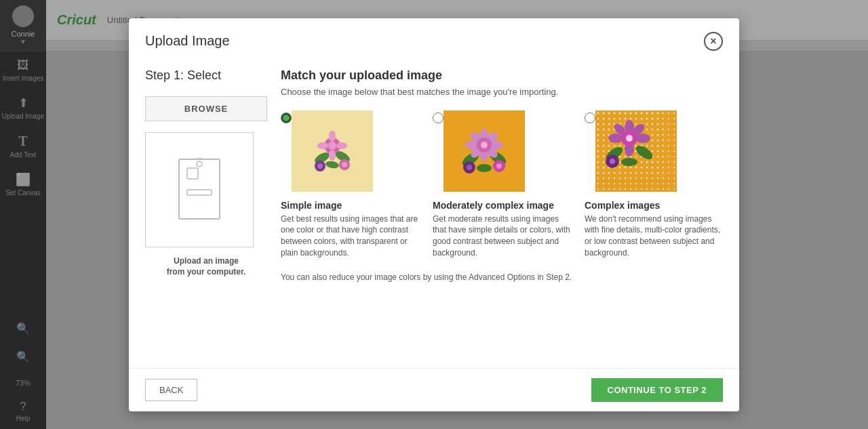 Image resolution: width=868 pixels, height=429 pixels. I want to click on option-simple-title: Simple image, so click(350, 205).